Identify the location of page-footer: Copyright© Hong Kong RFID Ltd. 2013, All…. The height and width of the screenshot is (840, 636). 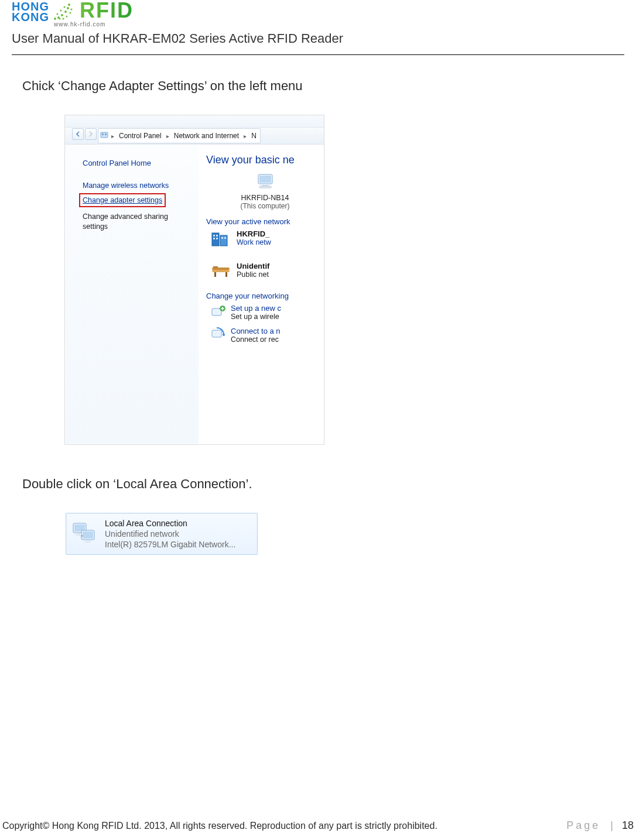
(318, 825).